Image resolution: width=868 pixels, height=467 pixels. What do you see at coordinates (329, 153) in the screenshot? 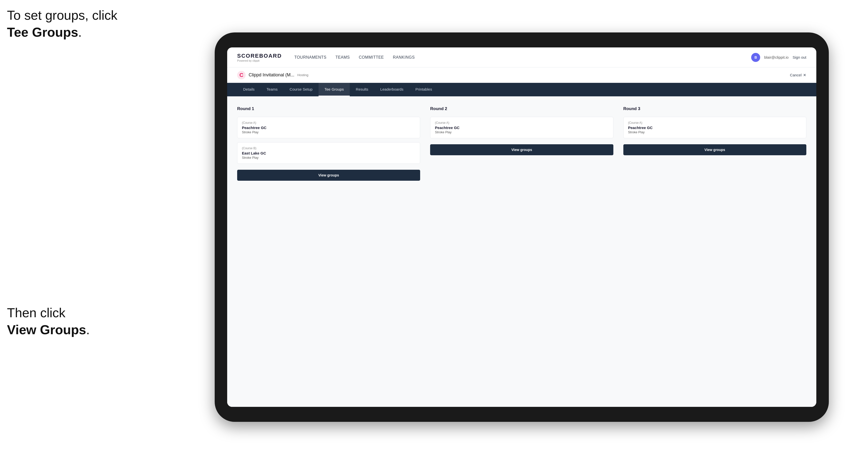
I see `round-1-course-b-name: East Lake GC` at bounding box center [329, 153].